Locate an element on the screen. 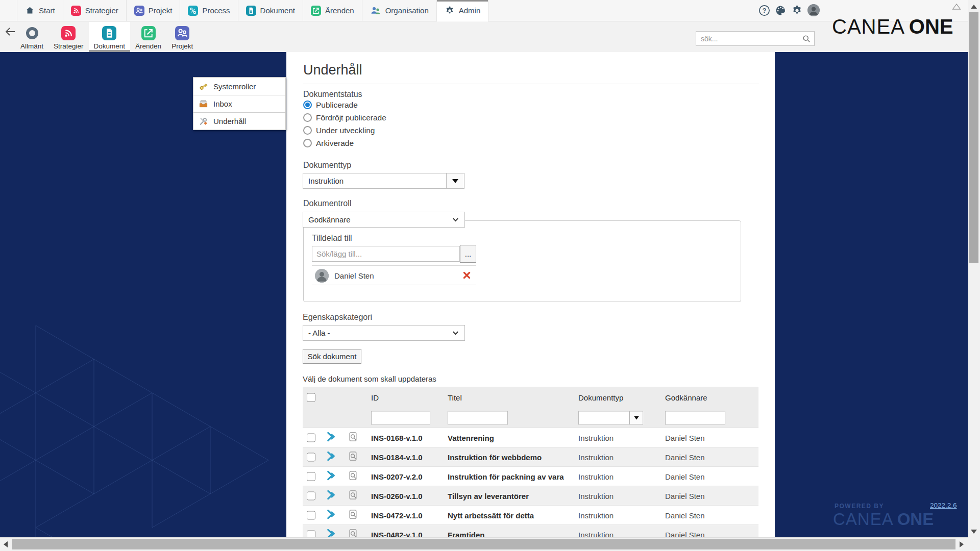 This screenshot has height=551, width=980. filter-dokumenttyp-dropdown-button is located at coordinates (636, 418).